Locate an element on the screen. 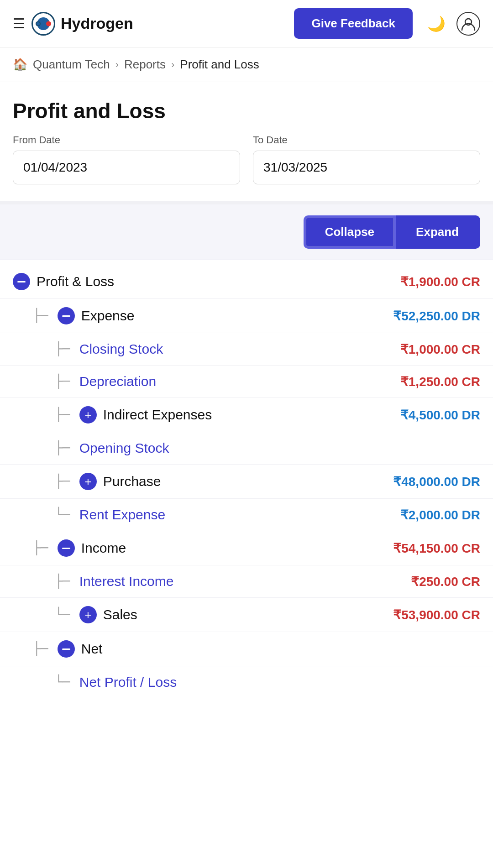  connector-opening-stock: ├─ is located at coordinates (63, 448).